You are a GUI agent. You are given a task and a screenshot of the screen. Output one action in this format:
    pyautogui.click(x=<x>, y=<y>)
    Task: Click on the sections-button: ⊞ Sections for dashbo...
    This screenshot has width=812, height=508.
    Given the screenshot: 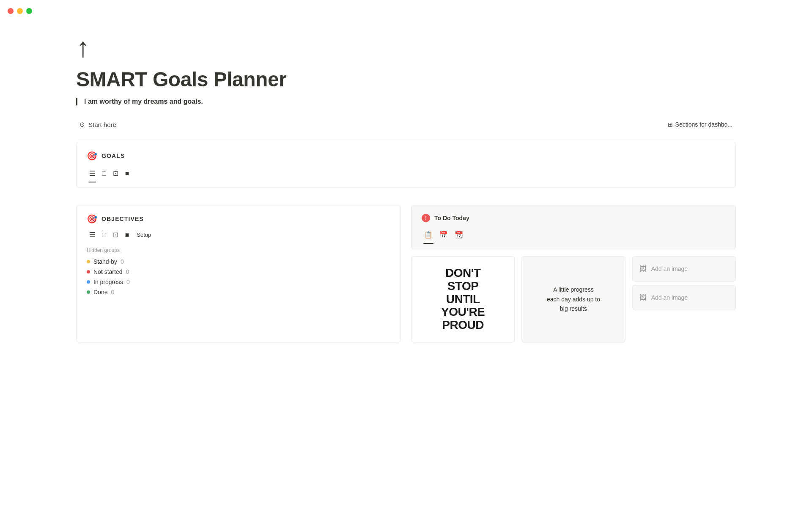 What is the action you would take?
    pyautogui.click(x=700, y=124)
    